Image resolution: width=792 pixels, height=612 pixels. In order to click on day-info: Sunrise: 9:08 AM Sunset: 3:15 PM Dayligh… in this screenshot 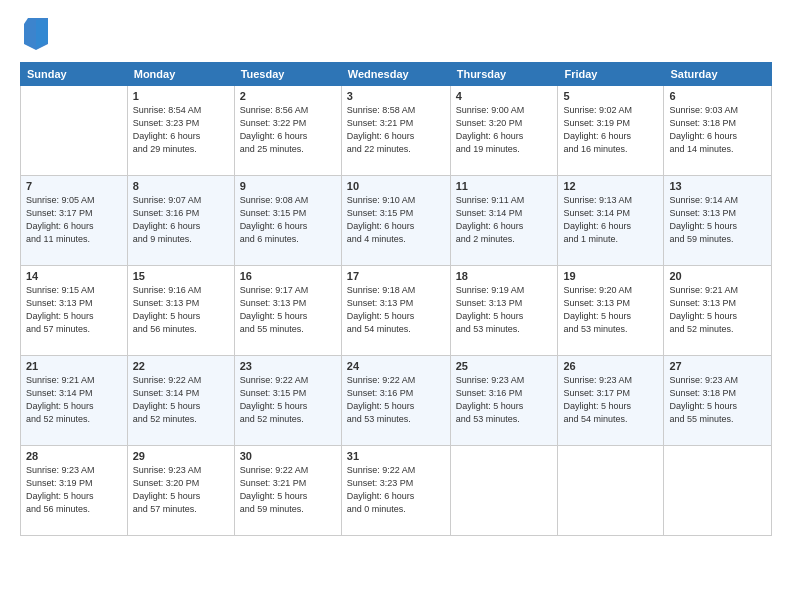, I will do `click(288, 220)`.